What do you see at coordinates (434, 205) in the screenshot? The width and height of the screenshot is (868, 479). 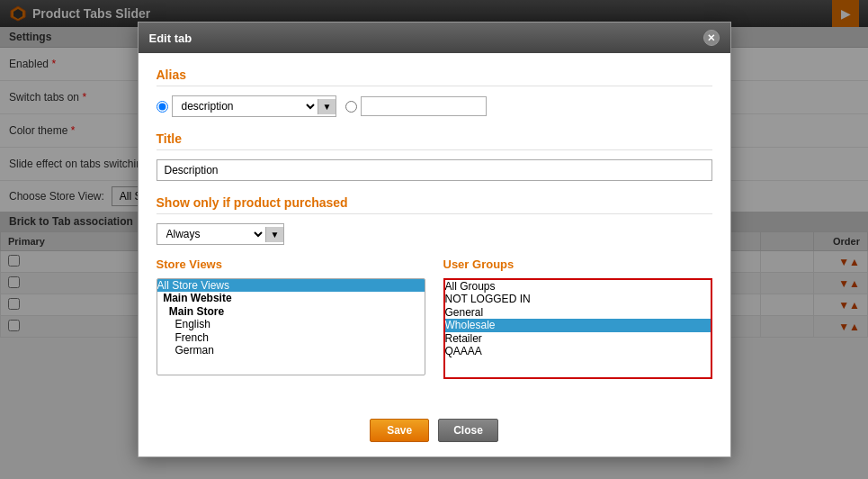 I see `show-only-title: Show only if product purchased` at bounding box center [434, 205].